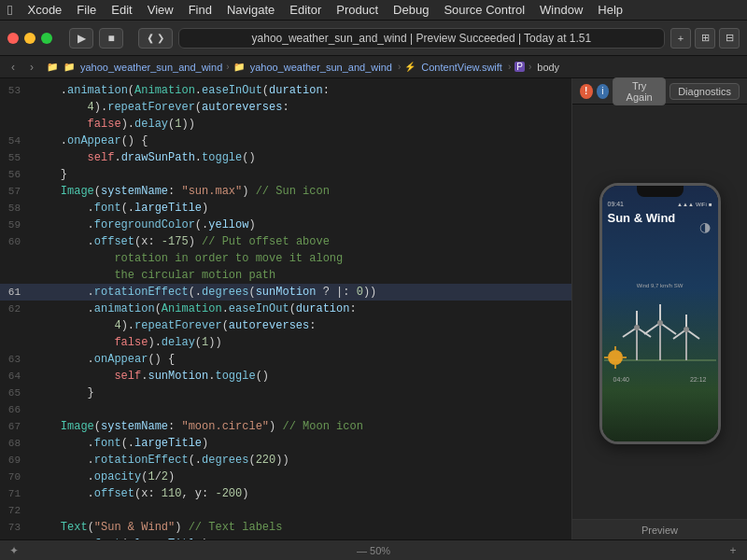 Image resolution: width=747 pixels, height=560 pixels. What do you see at coordinates (301, 460) in the screenshot?
I see `line-content: .rotationEffect(.degrees(220))` at bounding box center [301, 460].